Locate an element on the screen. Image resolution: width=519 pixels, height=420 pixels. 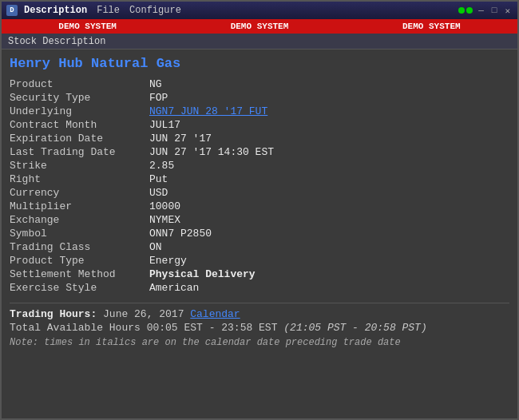
green-dot-left is located at coordinates (462, 10).